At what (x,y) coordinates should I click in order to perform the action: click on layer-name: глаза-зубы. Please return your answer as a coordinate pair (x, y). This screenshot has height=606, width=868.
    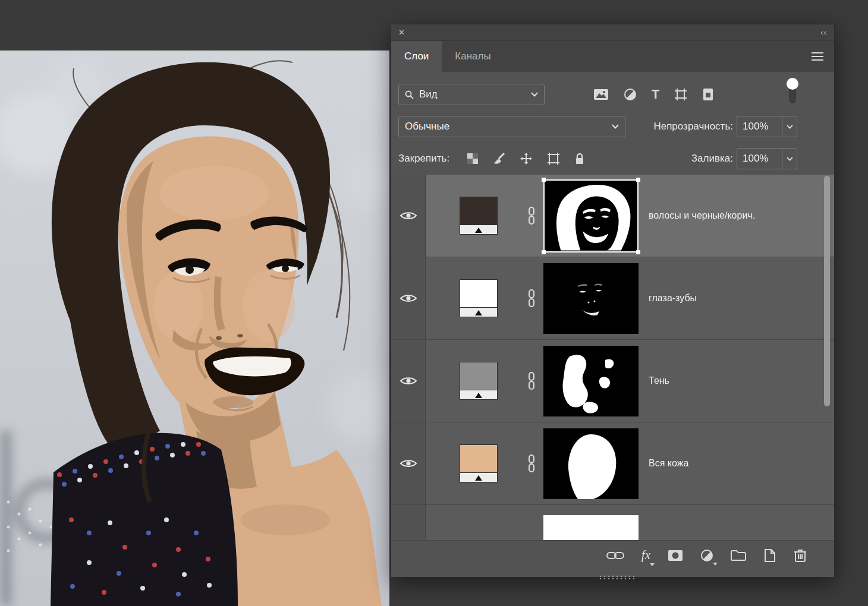
    Looking at the image, I should click on (673, 298).